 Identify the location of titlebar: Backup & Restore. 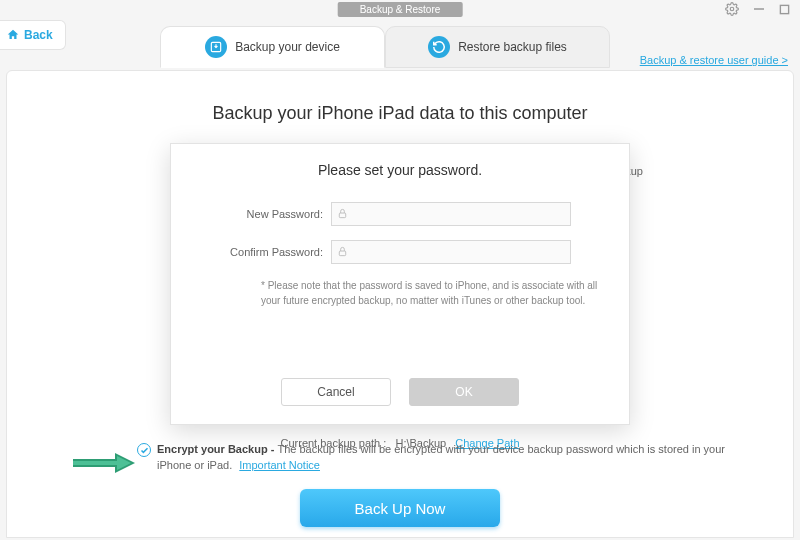
(400, 9).